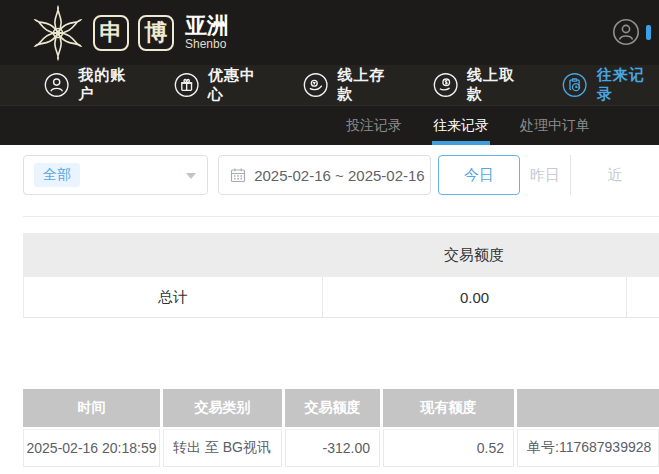 This screenshot has width=659, height=474. What do you see at coordinates (643, 297) in the screenshot?
I see `summary-total-cutoff` at bounding box center [643, 297].